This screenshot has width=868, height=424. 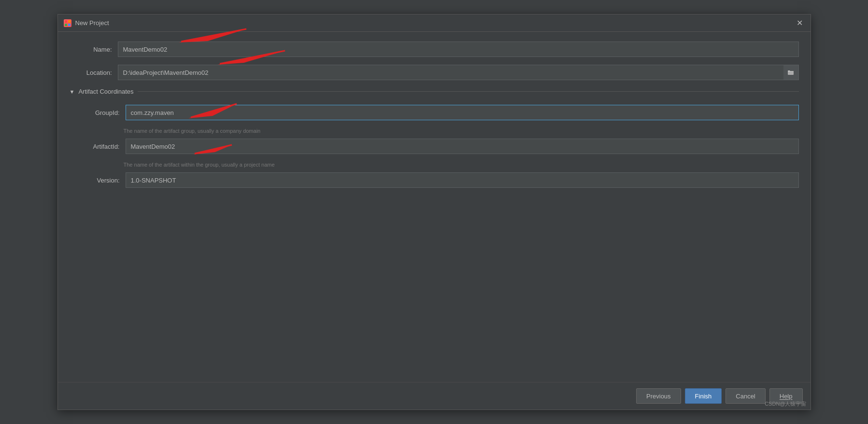 I want to click on name-input, so click(x=458, y=49).